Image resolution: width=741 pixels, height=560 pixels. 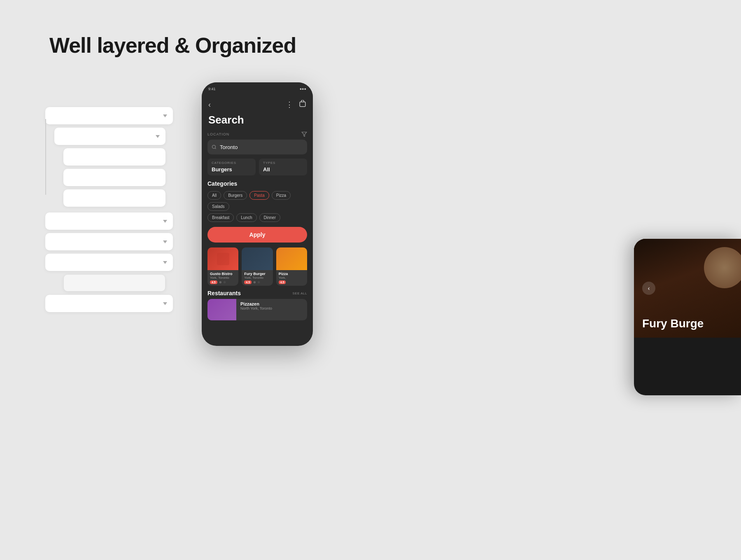 I want to click on pill-breakfast: Breakfast, so click(x=221, y=217).